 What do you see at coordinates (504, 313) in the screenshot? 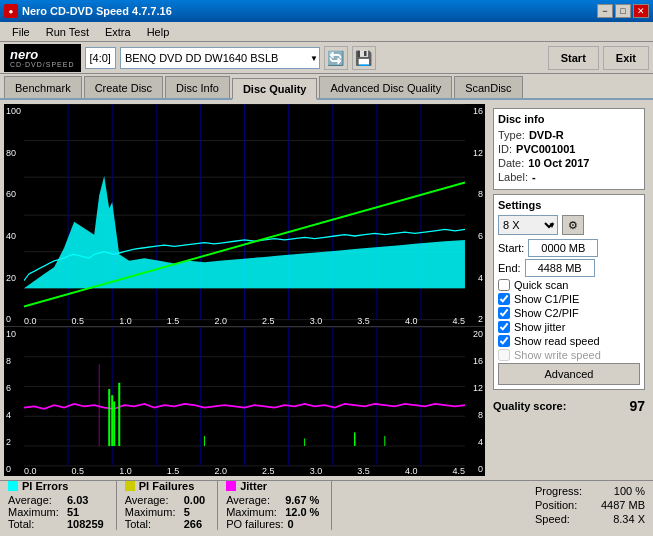
I see `show-c2-checkbox` at bounding box center [504, 313].